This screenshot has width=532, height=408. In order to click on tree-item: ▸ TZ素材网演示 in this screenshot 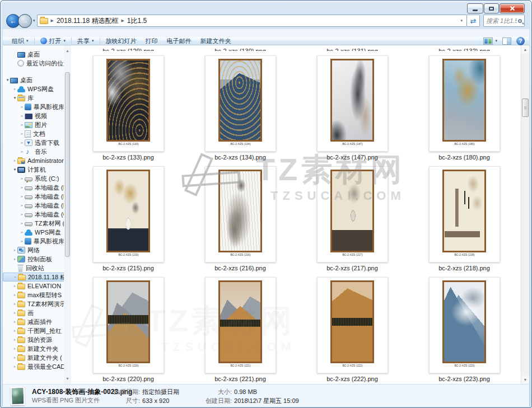, I will do `click(37, 304)`.